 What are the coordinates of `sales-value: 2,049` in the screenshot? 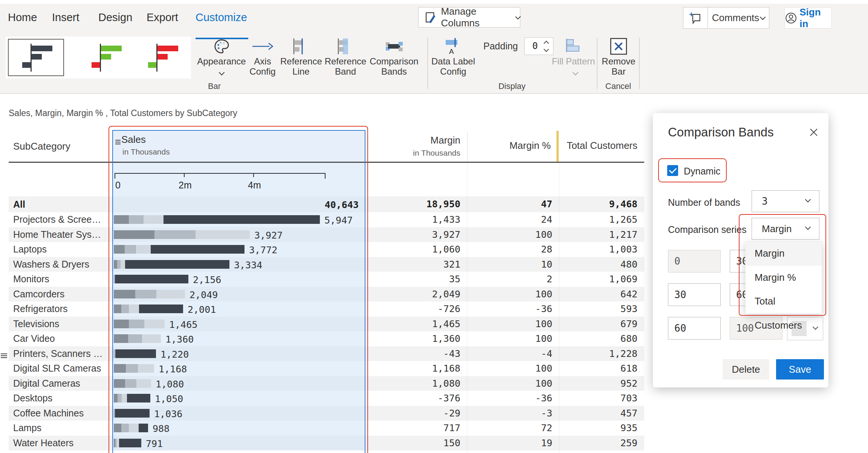 It's located at (203, 295).